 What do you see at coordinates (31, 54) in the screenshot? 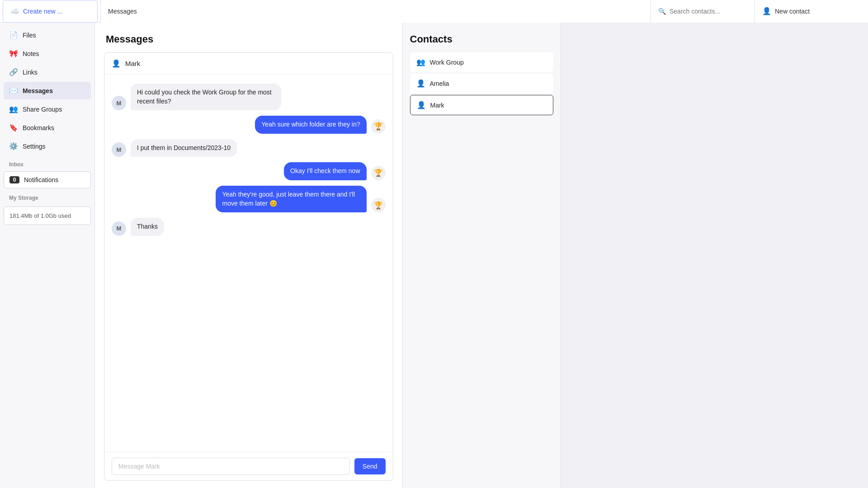
I see `sidebar-label-notes: Notes` at bounding box center [31, 54].